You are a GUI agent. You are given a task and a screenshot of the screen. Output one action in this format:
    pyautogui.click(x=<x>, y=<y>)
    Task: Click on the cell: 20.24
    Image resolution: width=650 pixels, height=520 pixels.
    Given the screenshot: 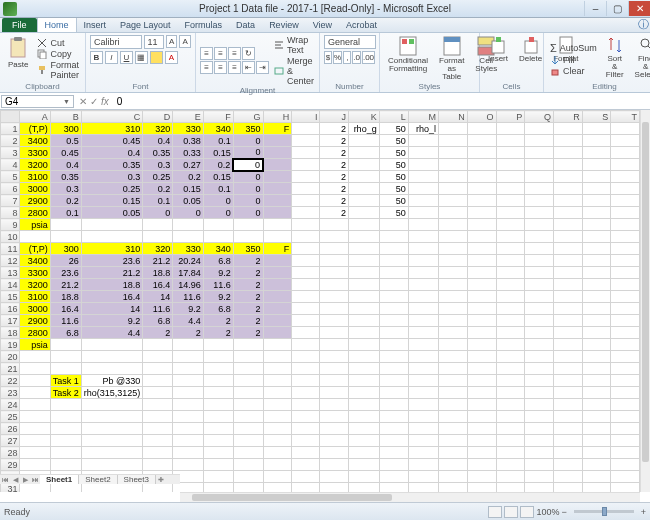 What is the action you would take?
    pyautogui.click(x=188, y=261)
    